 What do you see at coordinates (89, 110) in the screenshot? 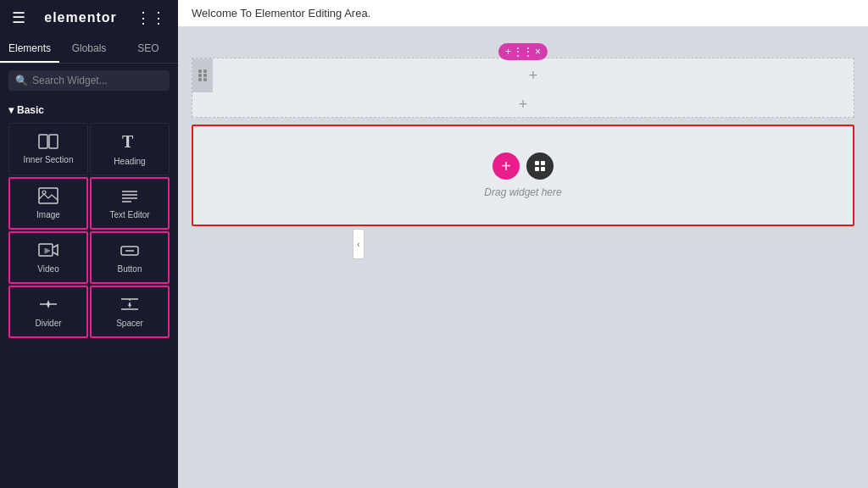
I see `basic-section-label: ▾ Basic` at bounding box center [89, 110].